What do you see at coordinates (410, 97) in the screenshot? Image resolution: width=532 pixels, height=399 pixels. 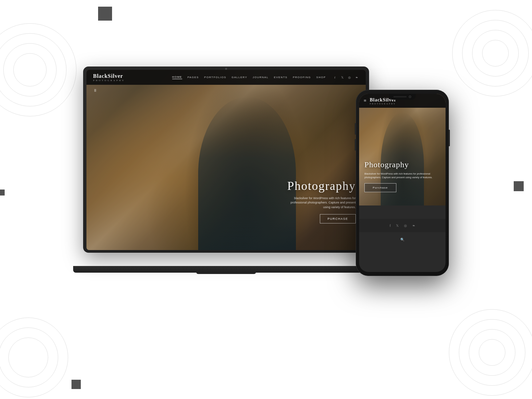 I see `phone-camera` at bounding box center [410, 97].